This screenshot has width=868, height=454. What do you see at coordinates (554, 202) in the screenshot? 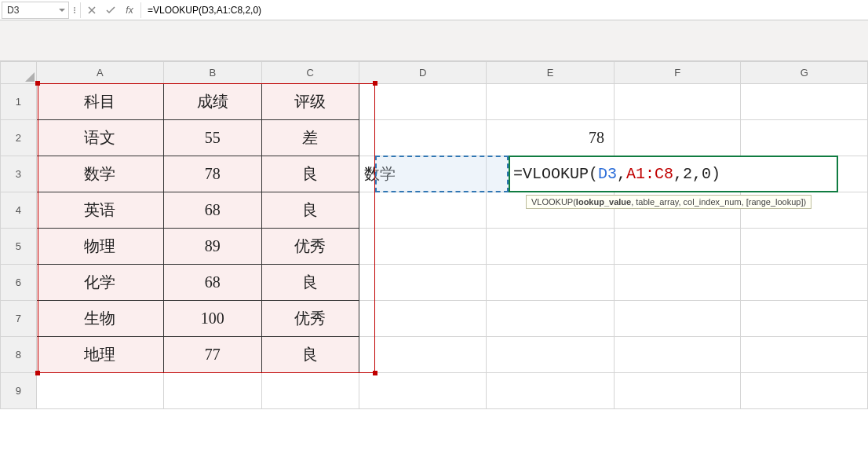
I see `tooltip-fn: VLOOKUP(` at bounding box center [554, 202].